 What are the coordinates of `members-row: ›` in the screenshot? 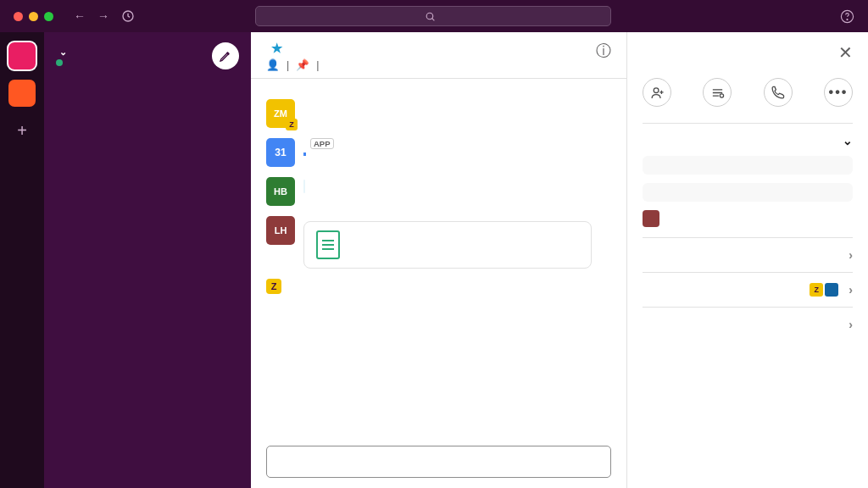 It's located at (748, 255).